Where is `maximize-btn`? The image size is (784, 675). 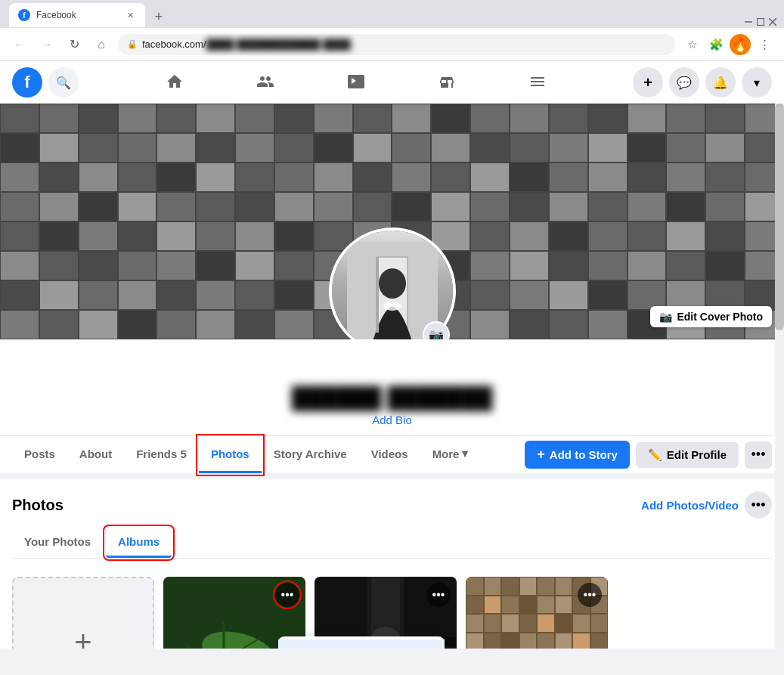
maximize-btn is located at coordinates (761, 22).